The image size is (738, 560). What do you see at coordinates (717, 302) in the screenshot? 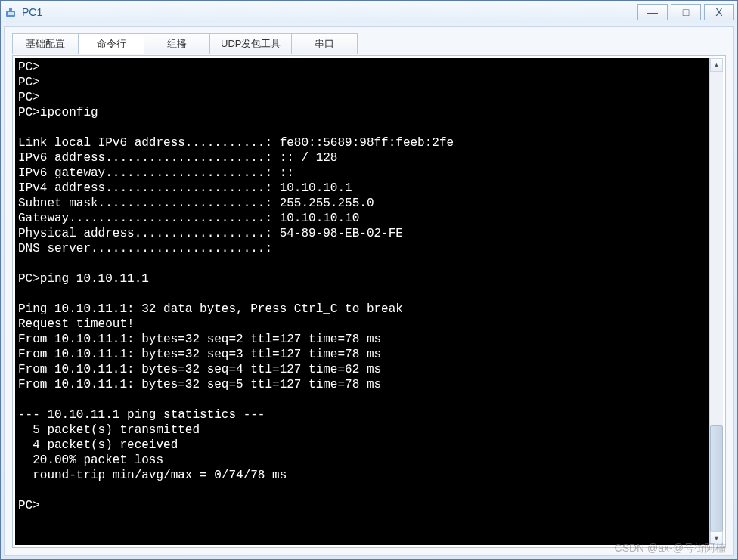
I see `scroll-track` at bounding box center [717, 302].